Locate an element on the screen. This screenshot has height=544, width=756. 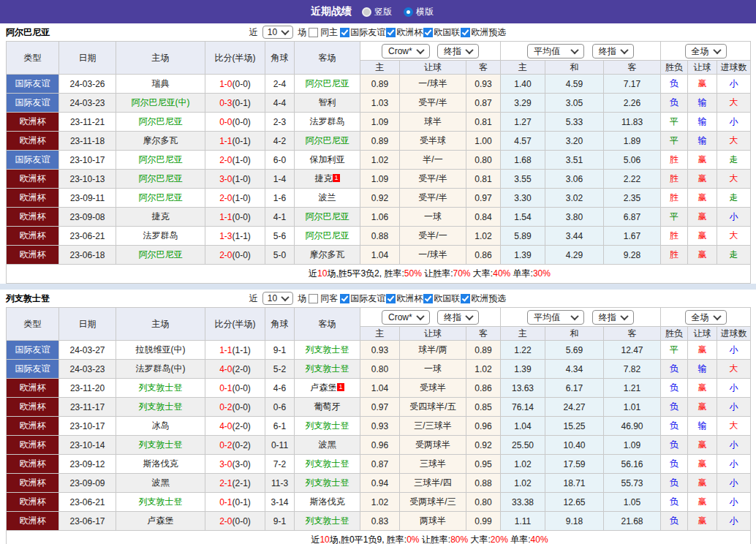
corners-cell: 9-1 is located at coordinates (280, 350).